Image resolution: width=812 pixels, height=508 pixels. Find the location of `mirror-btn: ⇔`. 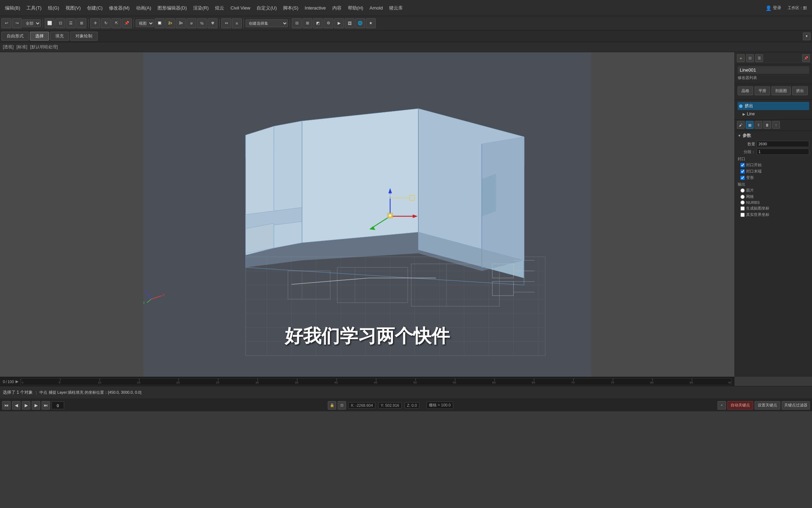

mirror-btn: ⇔ is located at coordinates (226, 23).